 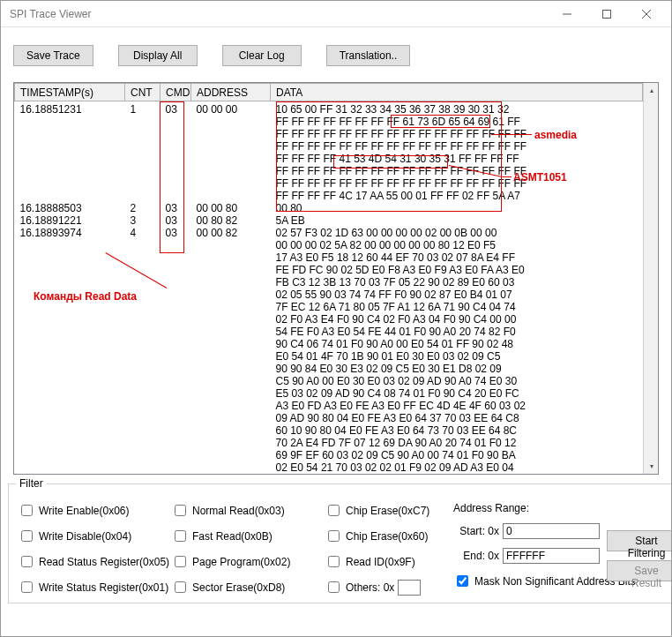 I want to click on table-row: 16.1888850320300 00 8000 80, so click(x=329, y=208).